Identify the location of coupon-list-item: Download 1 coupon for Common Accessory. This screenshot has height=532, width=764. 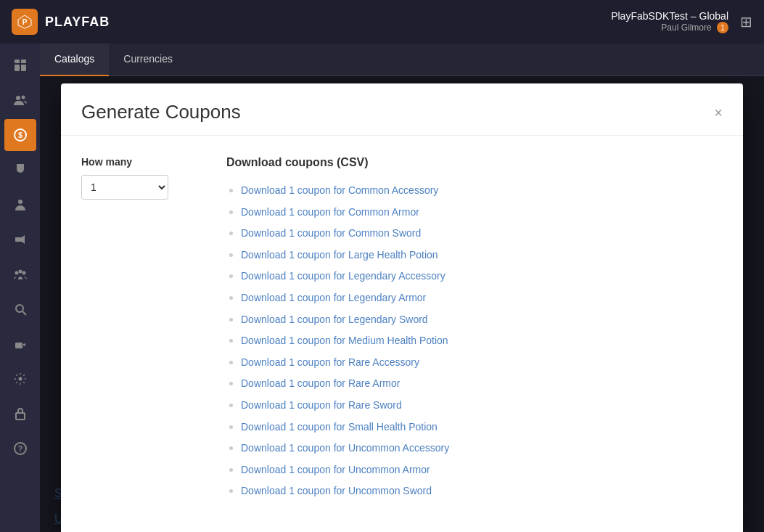
(482, 190).